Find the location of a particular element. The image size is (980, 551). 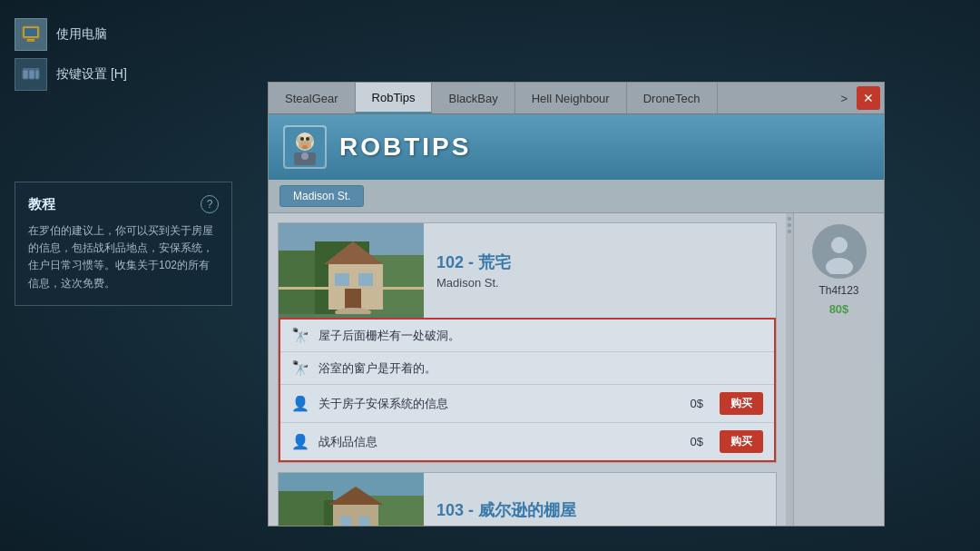

tab-bar: StealGear RobTips BlackBay Hell Neighbou… is located at coordinates (576, 98).